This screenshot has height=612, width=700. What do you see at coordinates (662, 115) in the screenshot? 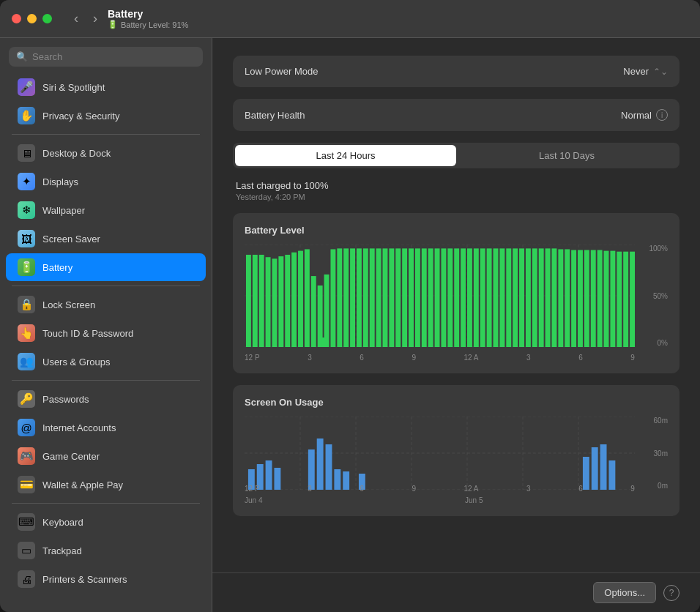
I see `info-button: i` at bounding box center [662, 115].